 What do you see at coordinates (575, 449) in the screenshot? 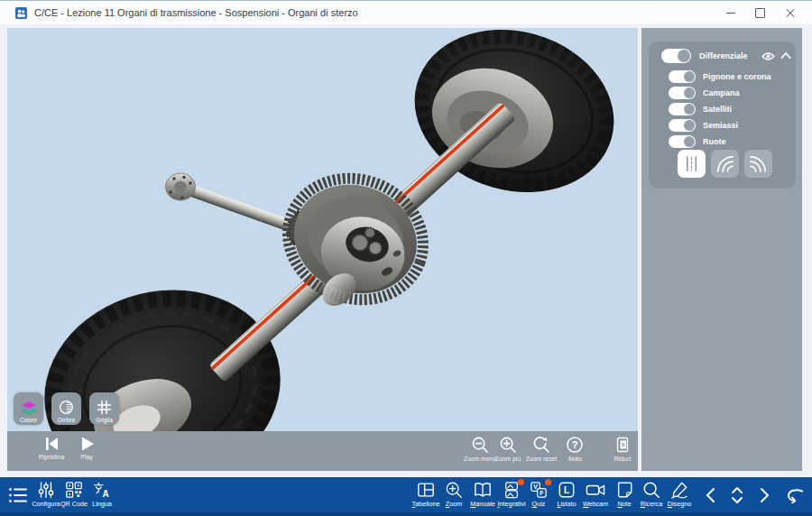
I see `help-button: ? Aiuto` at bounding box center [575, 449].